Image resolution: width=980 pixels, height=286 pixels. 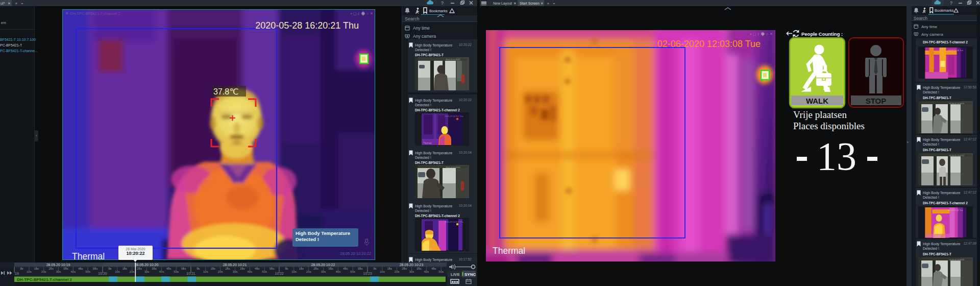 What do you see at coordinates (307, 26) in the screenshot?
I see `svg-text: 2020-05-28 16:20:21 Thu` at bounding box center [307, 26].